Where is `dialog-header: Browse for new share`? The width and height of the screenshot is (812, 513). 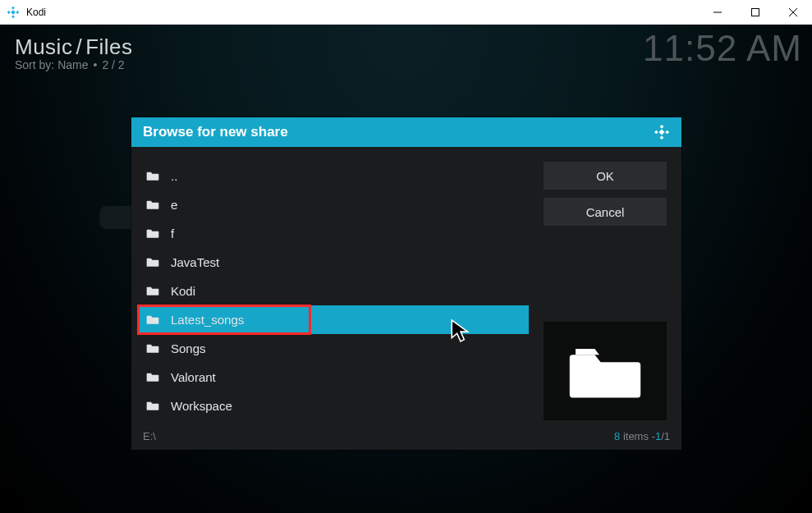 dialog-header: Browse for new share is located at coordinates (406, 132).